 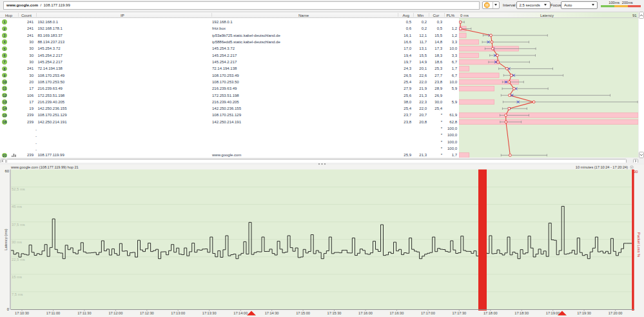 I want to click on svg-text: 17:12:30, so click(x=147, y=313).